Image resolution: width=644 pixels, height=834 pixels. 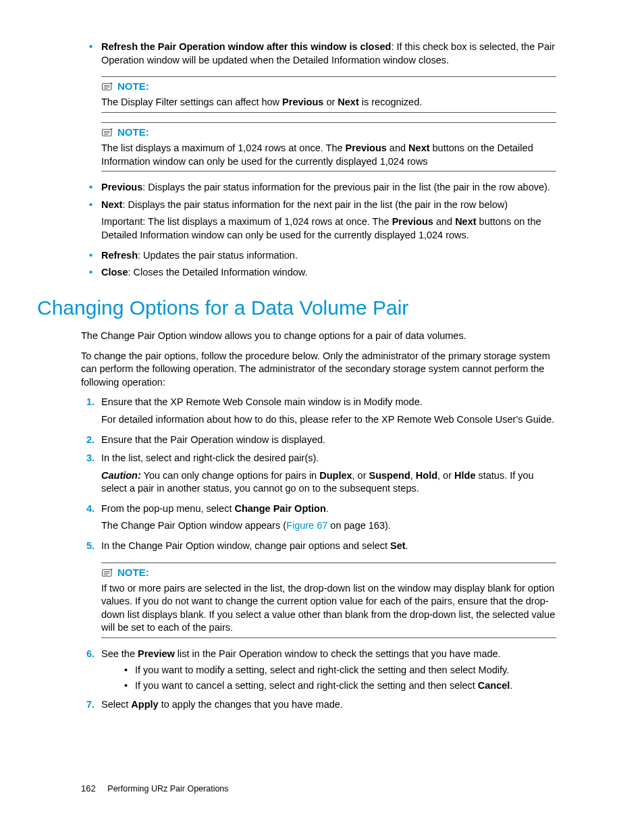 What do you see at coordinates (329, 220) in the screenshot?
I see `bullet-next: Next: Displays the pair status informati…` at bounding box center [329, 220].